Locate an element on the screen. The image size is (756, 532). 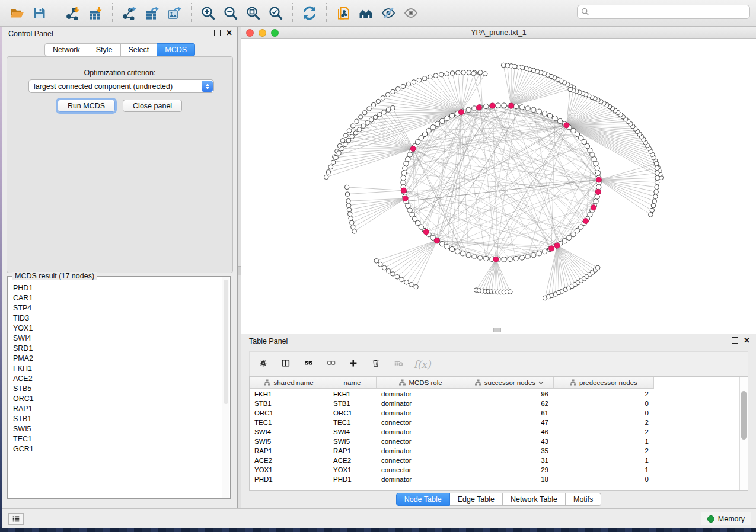
table-row: SWI5SWI5connector431 is located at coordinates (495, 441).